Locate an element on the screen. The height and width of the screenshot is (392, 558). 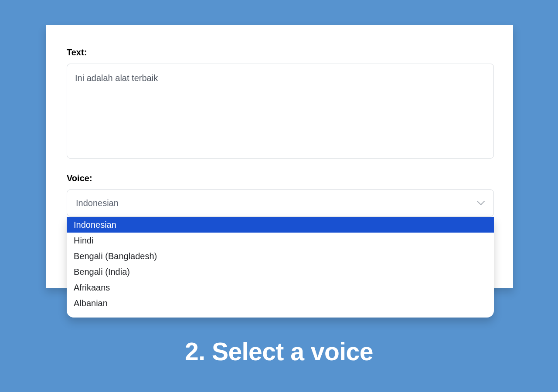
step-caption: 2. Select a voice is located at coordinates (279, 351).